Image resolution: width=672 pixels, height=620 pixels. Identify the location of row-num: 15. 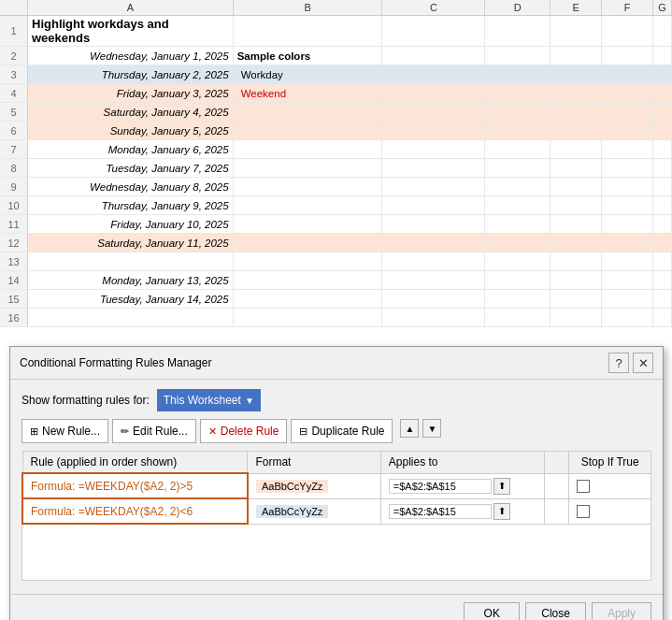
(14, 299).